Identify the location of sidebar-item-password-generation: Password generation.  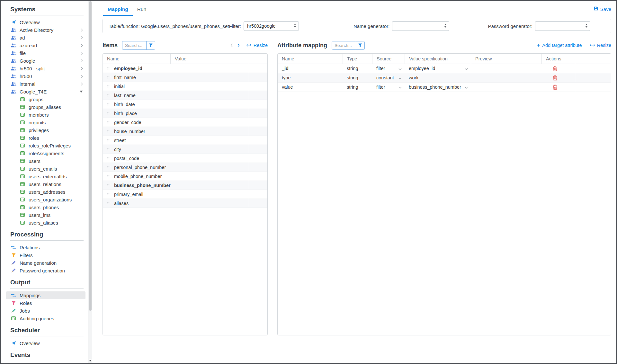
(49, 271).